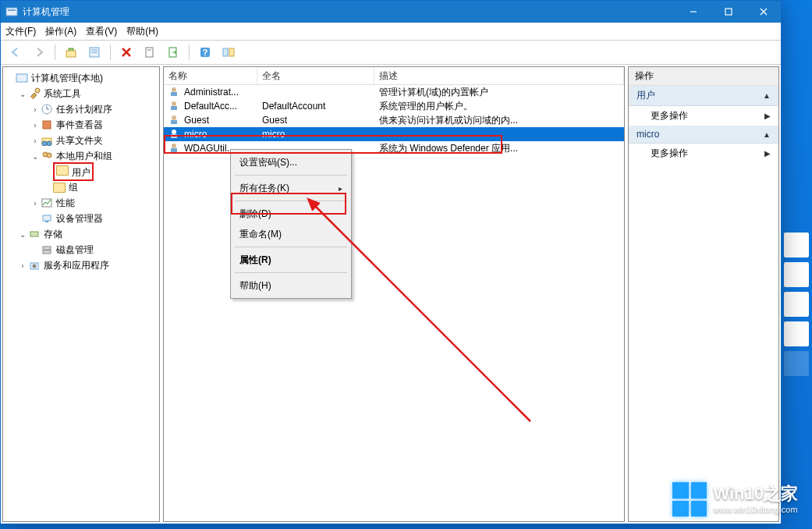 Image resolution: width=812 pixels, height=529 pixels. I want to click on list-header: 名称 全名 描述, so click(394, 76).